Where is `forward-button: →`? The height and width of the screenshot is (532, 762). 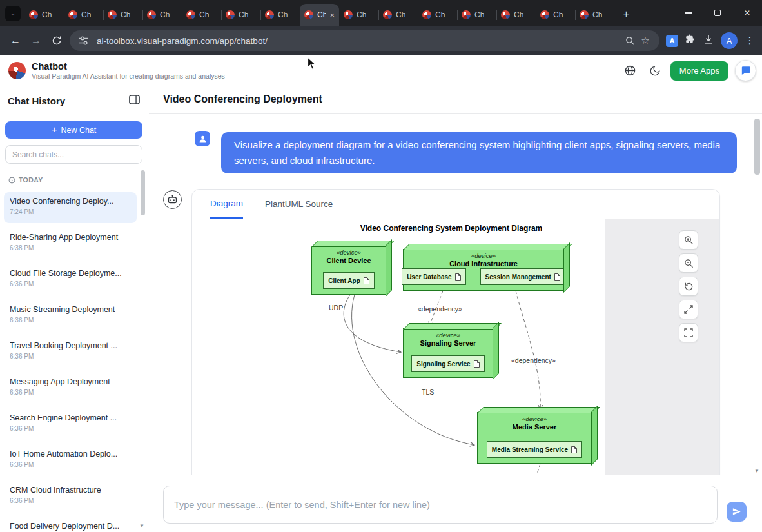
forward-button: → is located at coordinates (36, 41).